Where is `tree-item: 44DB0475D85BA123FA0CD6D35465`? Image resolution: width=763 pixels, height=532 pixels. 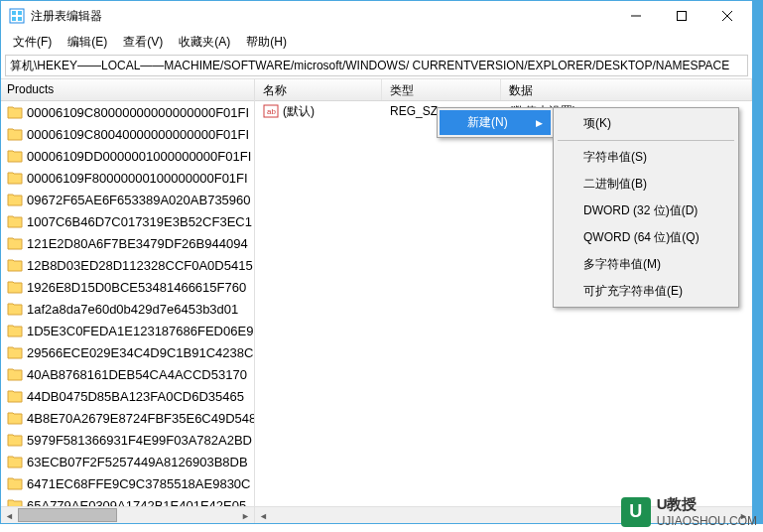 tree-item: 44DB0475D85BA123FA0CD6D35465 is located at coordinates (127, 396).